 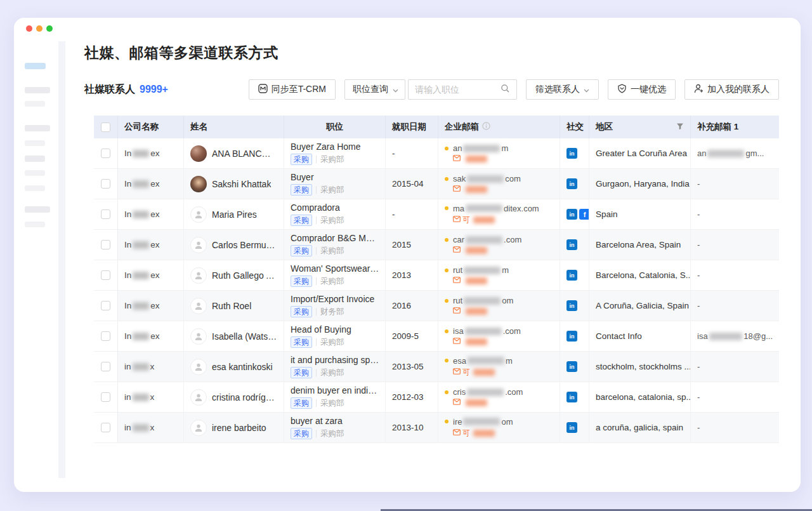 What do you see at coordinates (458, 90) in the screenshot?
I see `position-search-input` at bounding box center [458, 90].